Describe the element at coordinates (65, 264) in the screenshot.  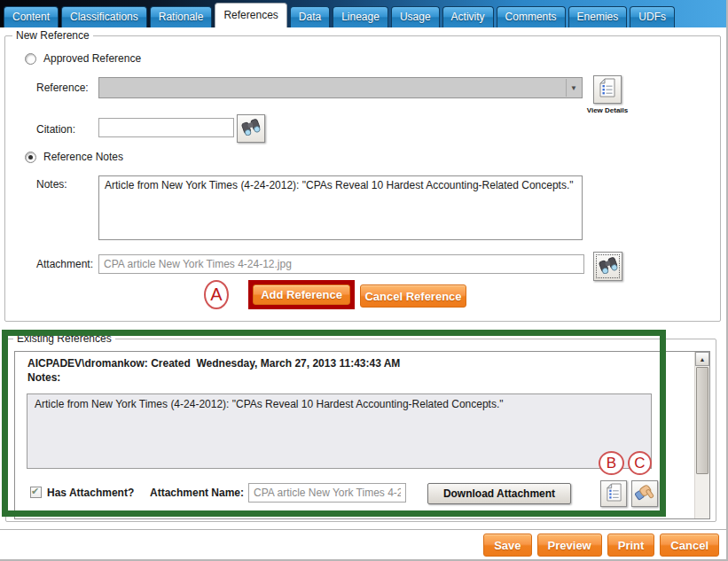
I see `attachment-label: Attachment:` at that location.